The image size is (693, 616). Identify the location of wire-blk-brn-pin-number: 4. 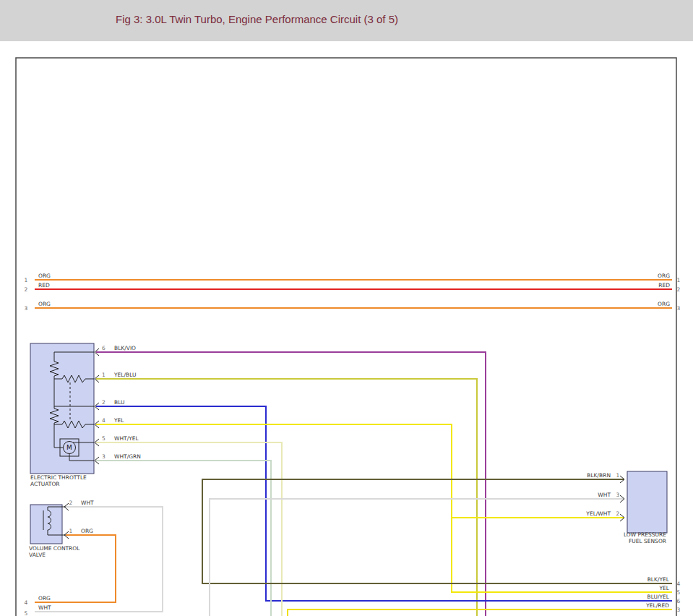
(679, 584).